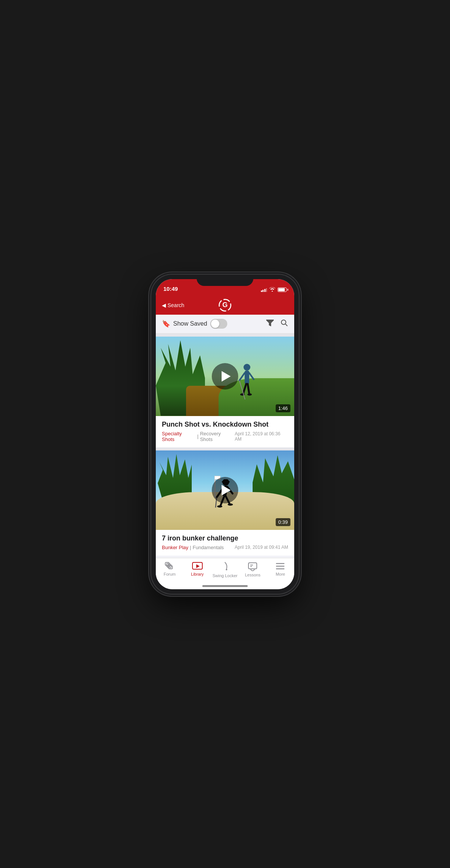 The height and width of the screenshot is (868, 450). I want to click on video-info-1: Punch Shot vs. Knockdown Shot Specialty …, so click(225, 432).